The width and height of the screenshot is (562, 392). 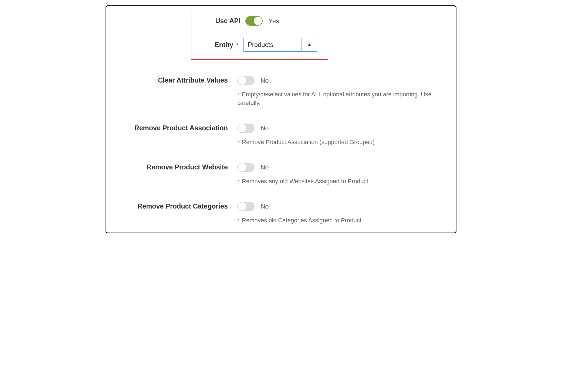 What do you see at coordinates (181, 128) in the screenshot?
I see `setting-label: Remove Product Association` at bounding box center [181, 128].